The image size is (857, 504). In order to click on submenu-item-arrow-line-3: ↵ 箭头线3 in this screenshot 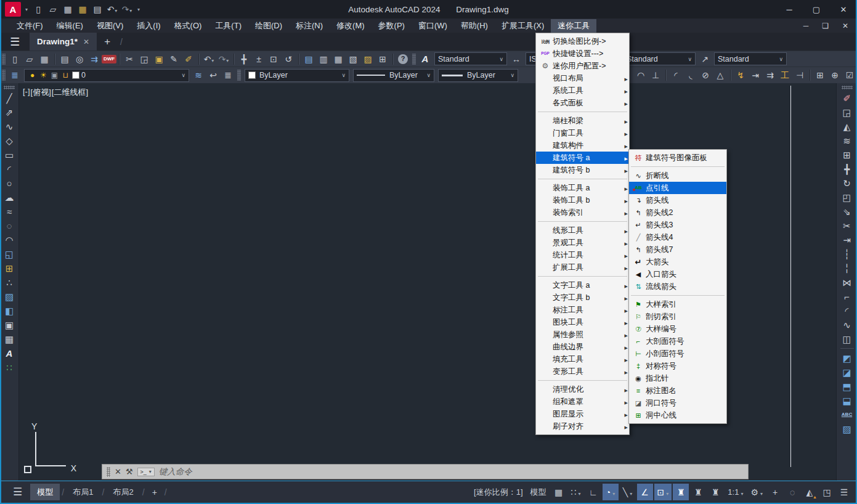, I will do `click(678, 225)`.